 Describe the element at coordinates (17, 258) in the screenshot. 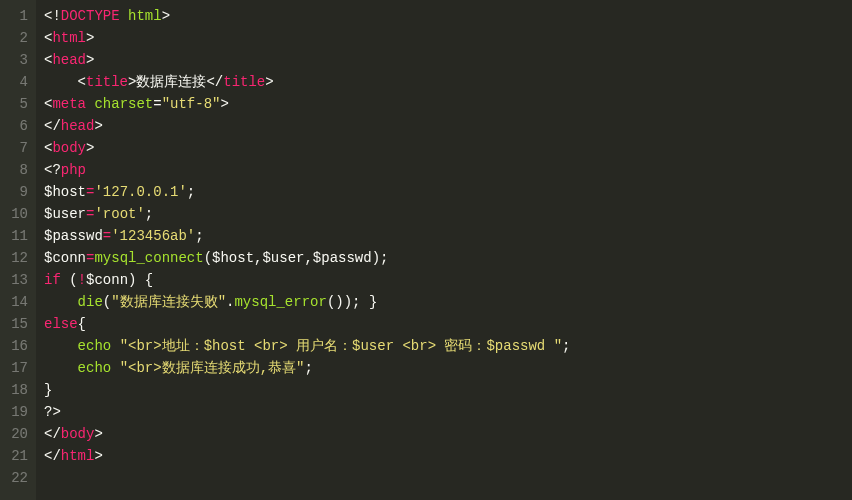

I see `line-number: 12` at that location.